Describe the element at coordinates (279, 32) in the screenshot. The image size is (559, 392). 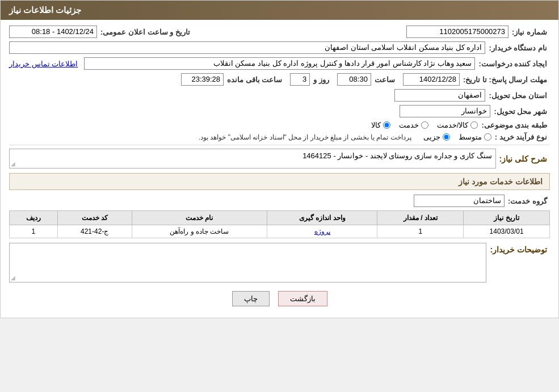
I see `row-request-number: شماره نیاز: 1102005175000273 تاریخ و ساع…` at that location.